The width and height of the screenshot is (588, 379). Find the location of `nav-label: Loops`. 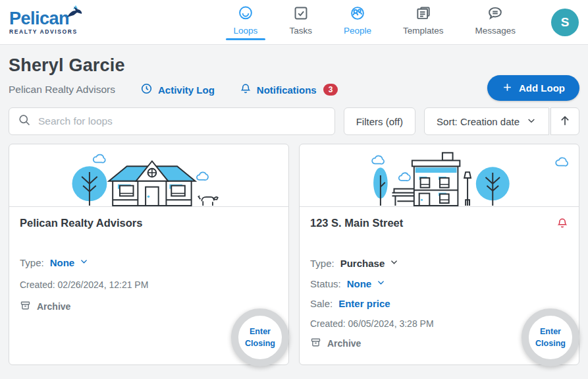

nav-label: Loops is located at coordinates (246, 30).